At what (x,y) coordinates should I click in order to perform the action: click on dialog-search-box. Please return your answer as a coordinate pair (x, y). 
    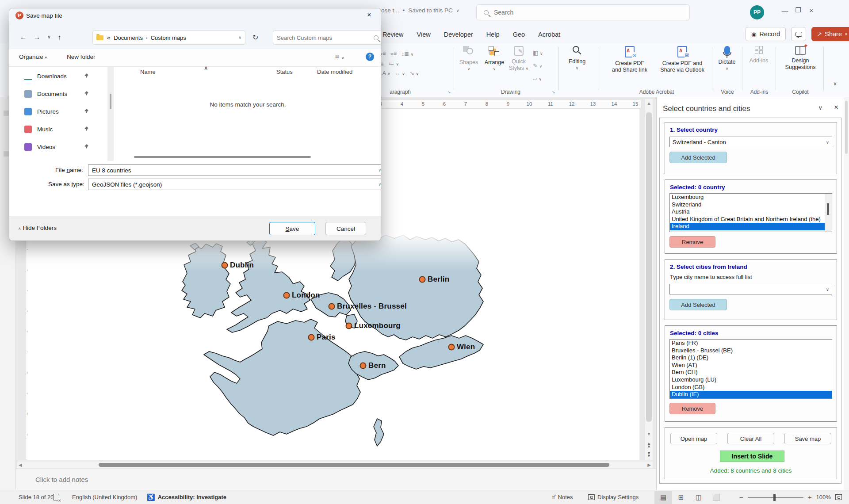
    Looking at the image, I should click on (327, 38).